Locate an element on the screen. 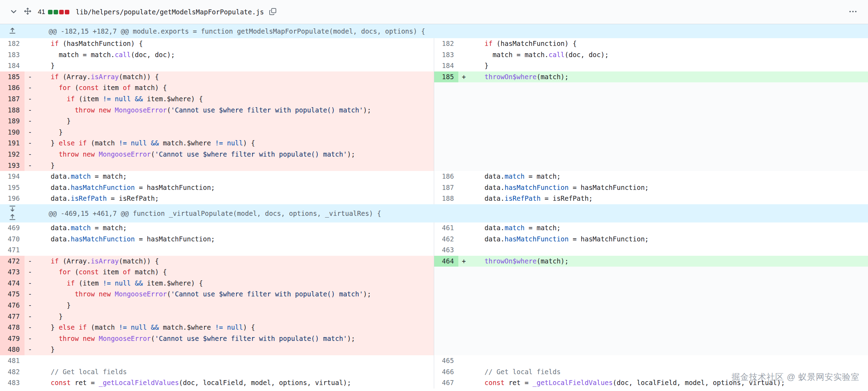 The width and height of the screenshot is (868, 391). line-number-right: 187 is located at coordinates (446, 188).